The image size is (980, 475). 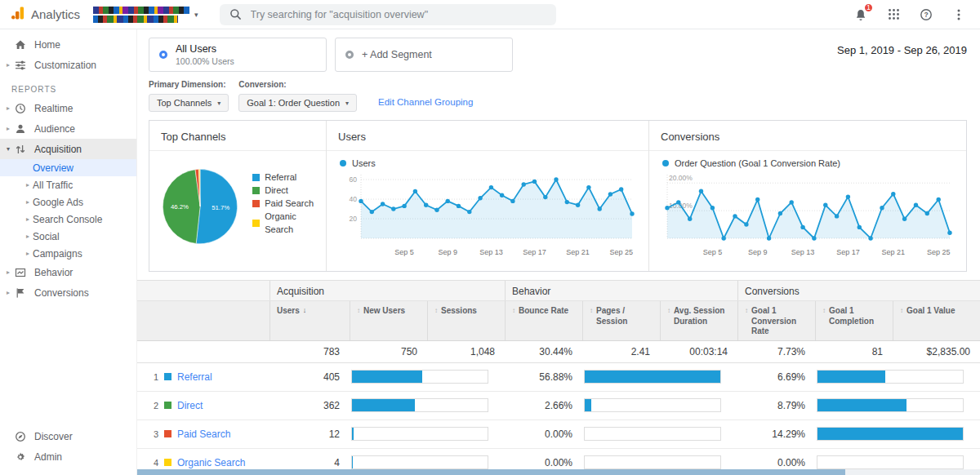 I want to click on cell-goal-conversion-rate: 8.79%, so click(x=776, y=406).